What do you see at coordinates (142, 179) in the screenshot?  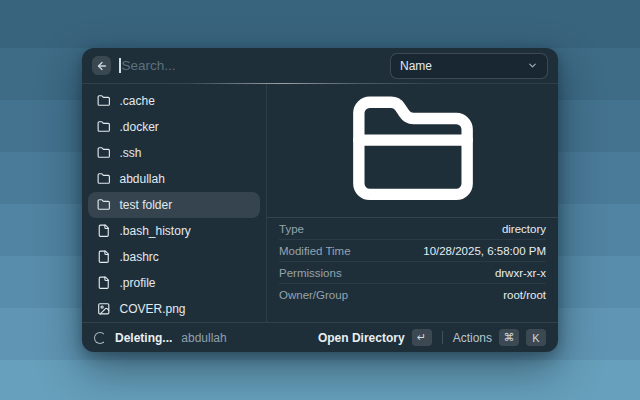 I see `list-item-label: abdullah` at bounding box center [142, 179].